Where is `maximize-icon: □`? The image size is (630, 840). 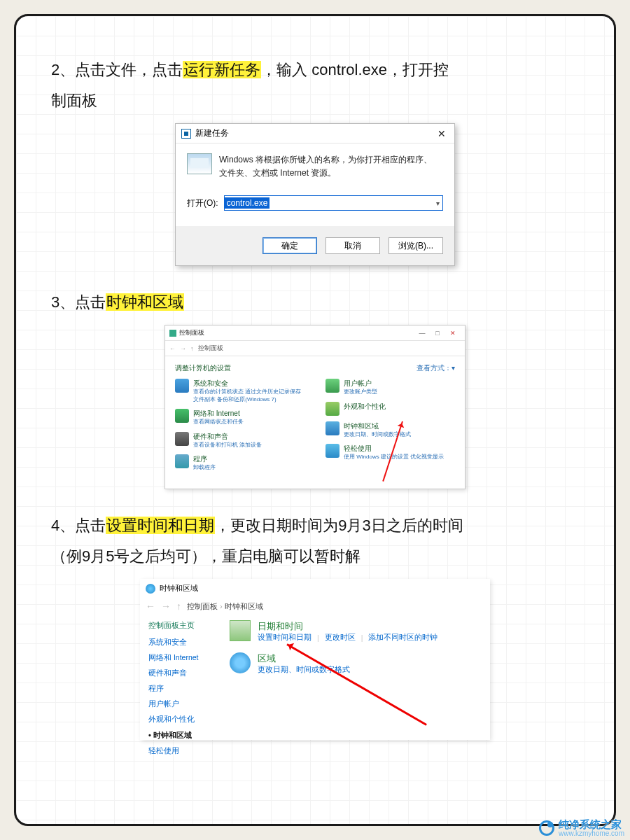 maximize-icon: □ is located at coordinates (438, 333).